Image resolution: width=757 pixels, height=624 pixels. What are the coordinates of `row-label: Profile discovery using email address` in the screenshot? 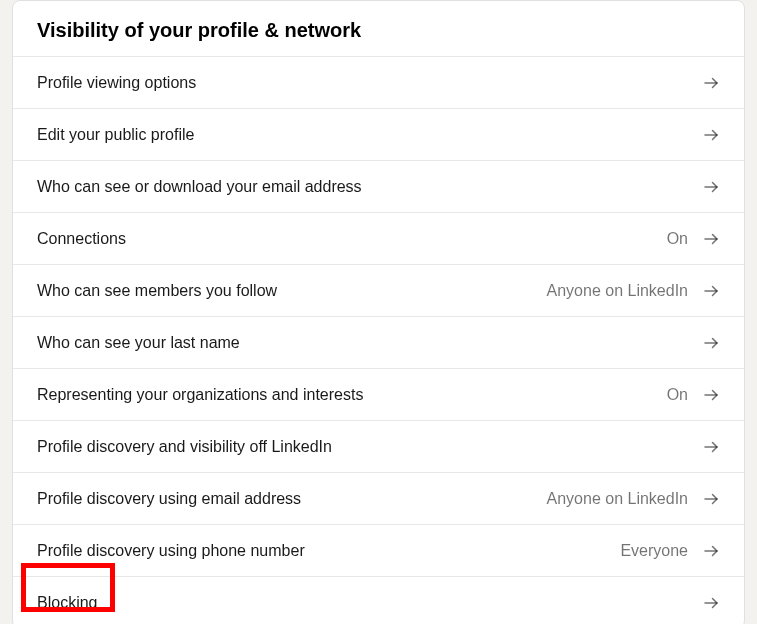 It's located at (169, 499).